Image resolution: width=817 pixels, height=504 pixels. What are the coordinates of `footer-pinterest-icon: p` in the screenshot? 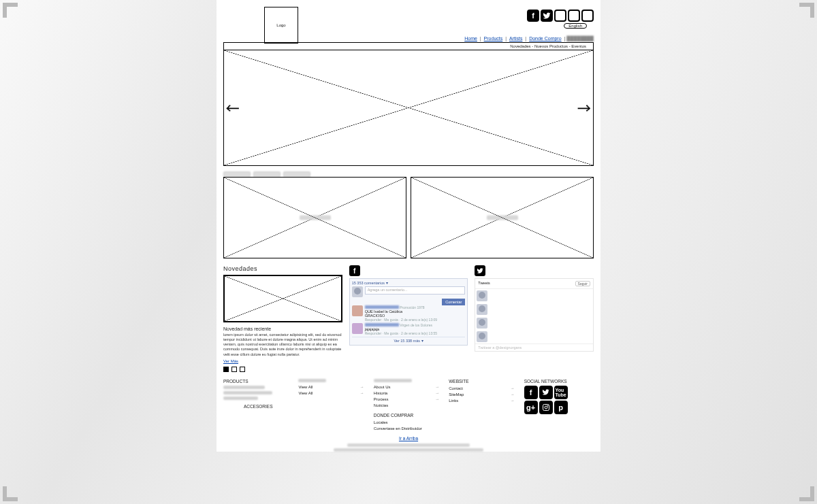 It's located at (561, 407).